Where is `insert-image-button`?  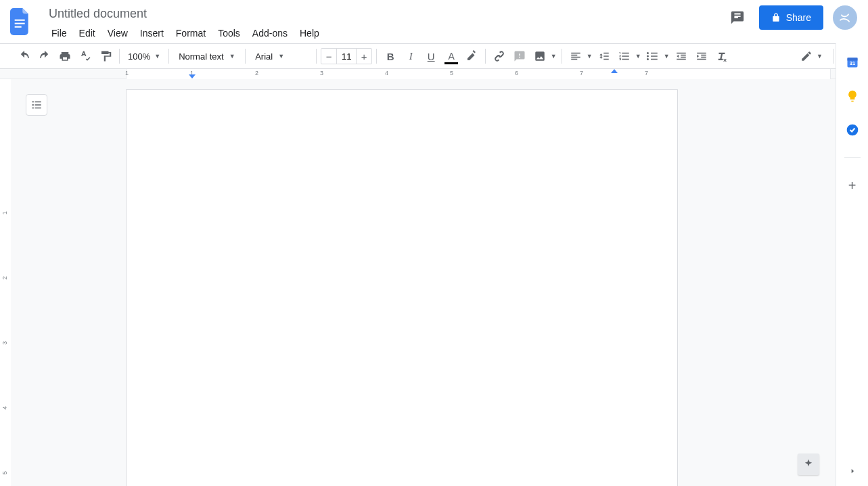 insert-image-button is located at coordinates (540, 56).